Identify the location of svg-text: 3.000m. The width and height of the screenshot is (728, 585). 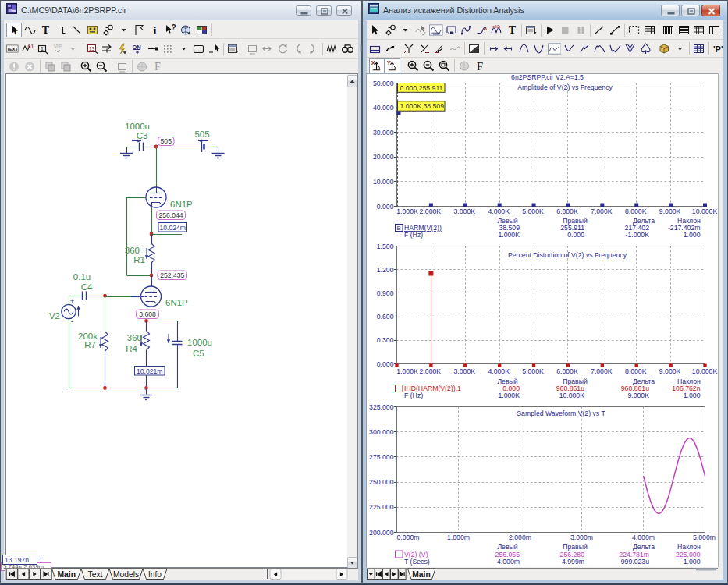
(582, 537).